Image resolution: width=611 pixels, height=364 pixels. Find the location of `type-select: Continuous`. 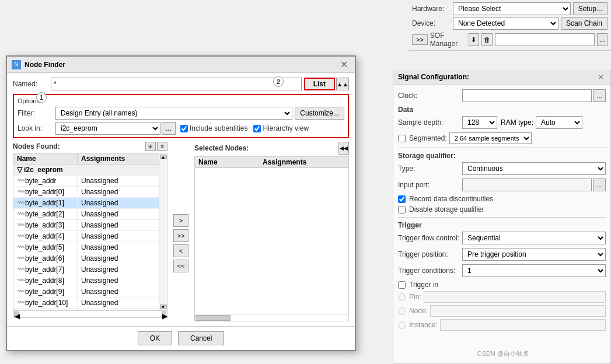

type-select: Continuous is located at coordinates (534, 169).